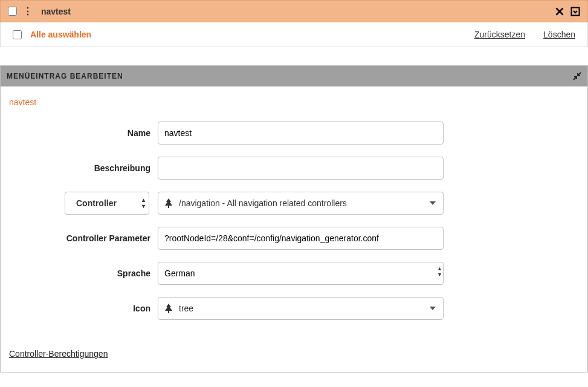 The image size is (588, 387). What do you see at coordinates (56, 11) in the screenshot?
I see `item-title: navtest` at bounding box center [56, 11].